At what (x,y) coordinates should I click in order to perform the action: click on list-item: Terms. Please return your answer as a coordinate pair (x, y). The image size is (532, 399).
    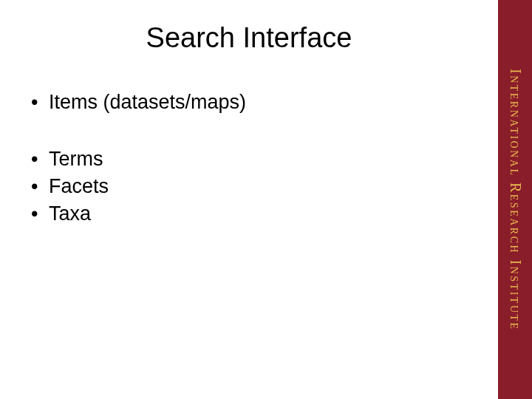
    Looking at the image, I should click on (252, 160).